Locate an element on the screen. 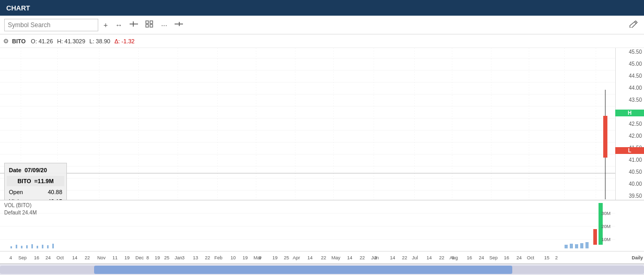 The image size is (644, 275). tooltip-date: Date 07/09/20 is located at coordinates (36, 170).